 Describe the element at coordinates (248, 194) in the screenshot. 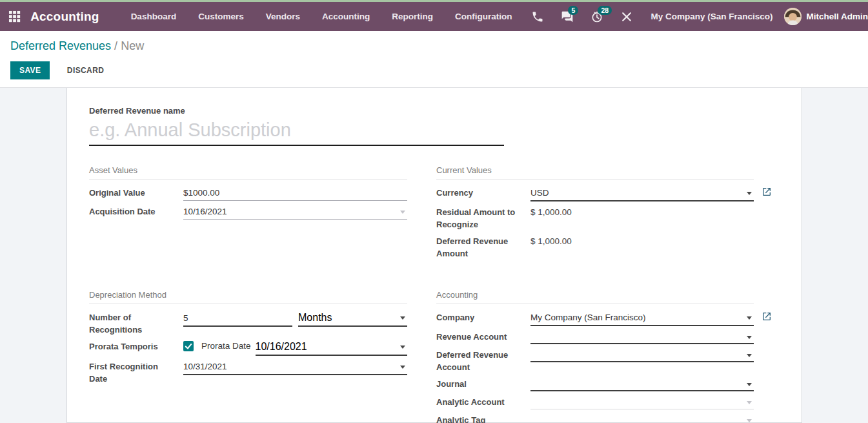

I see `field-original-value: Original Value` at that location.